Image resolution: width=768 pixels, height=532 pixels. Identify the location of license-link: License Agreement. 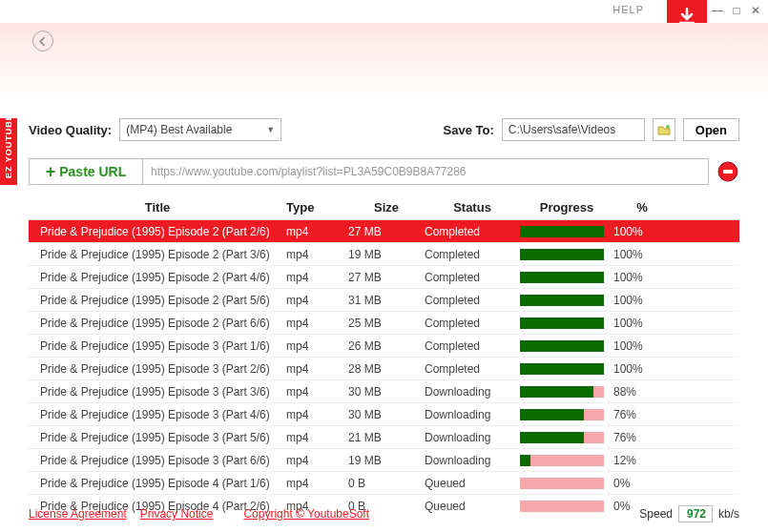
(78, 514).